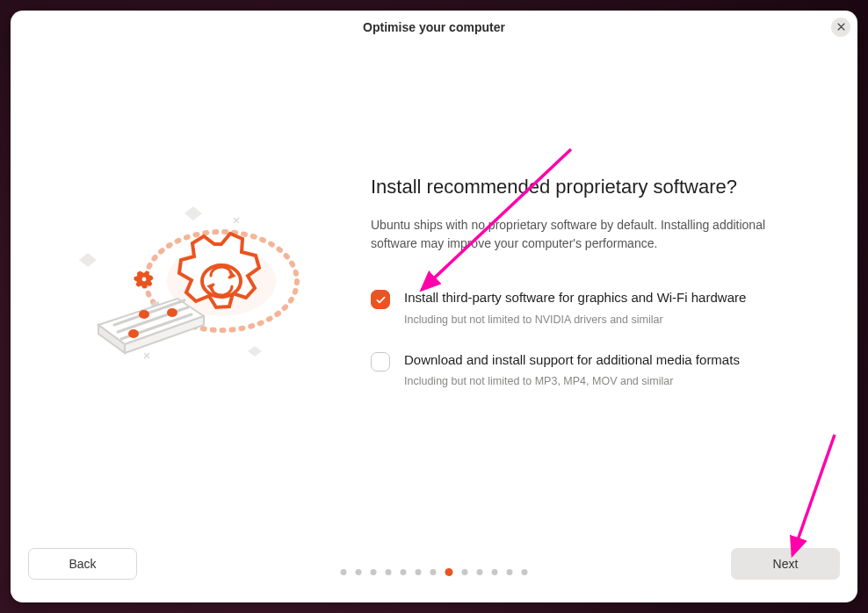 The width and height of the screenshot is (868, 613). Describe the element at coordinates (575, 187) in the screenshot. I see `page-heading: Install recommended proprietary software…` at that location.